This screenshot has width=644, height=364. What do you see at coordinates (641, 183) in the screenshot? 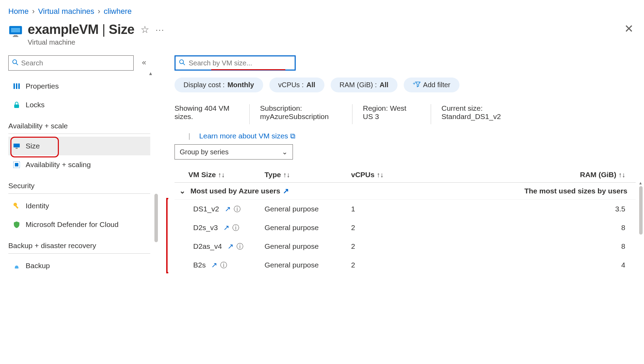
I see `scroll-up-icon: ▲` at bounding box center [641, 183].